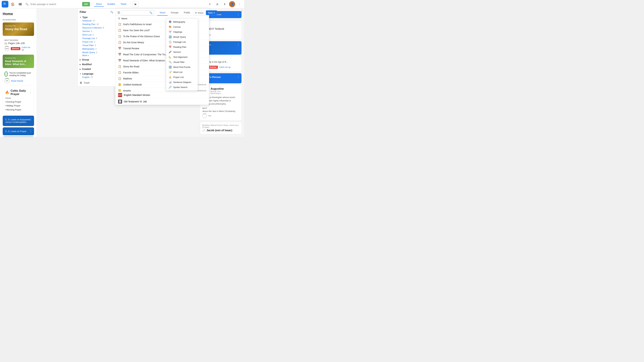  What do you see at coordinates (182, 22) in the screenshot?
I see `dropdown-item-bibliography: 📚 Bibliography` at bounding box center [182, 22].